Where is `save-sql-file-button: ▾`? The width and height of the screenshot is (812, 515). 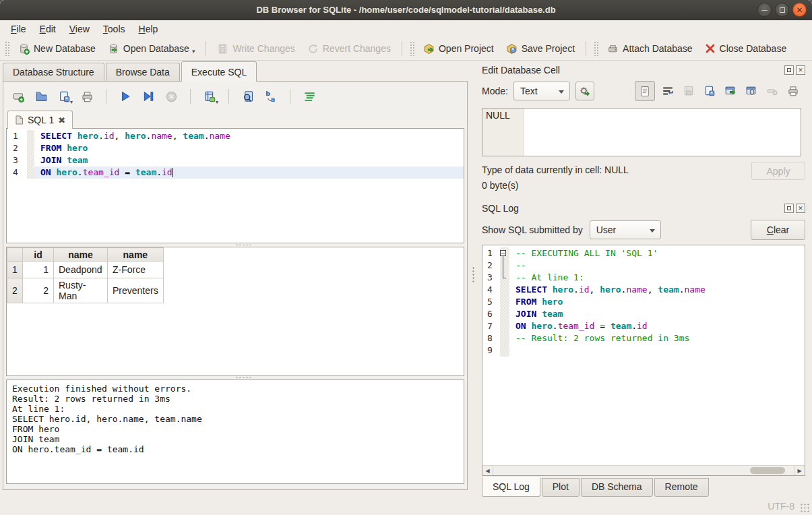
save-sql-file-button: ▾ is located at coordinates (64, 96).